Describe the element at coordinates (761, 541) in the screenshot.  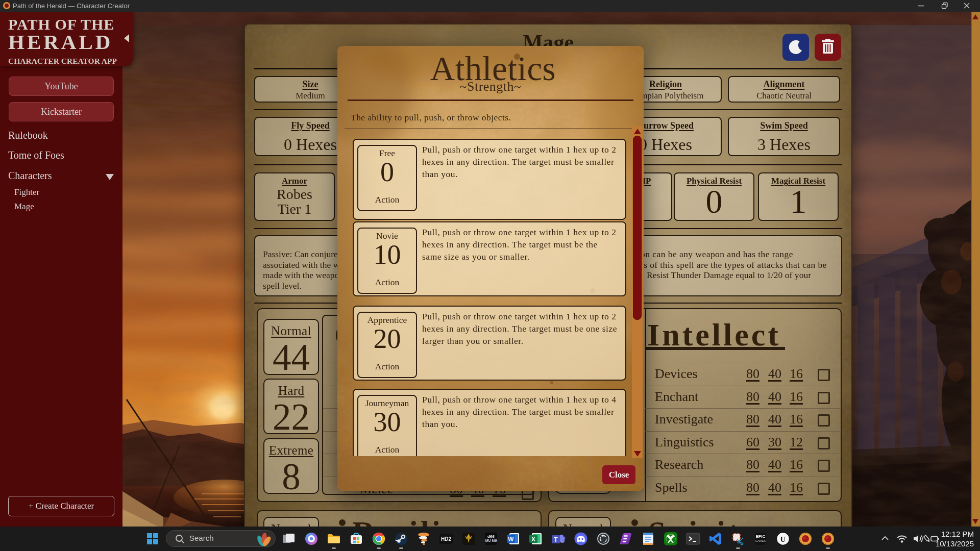
I see `svg-text: GAMES` at that location.